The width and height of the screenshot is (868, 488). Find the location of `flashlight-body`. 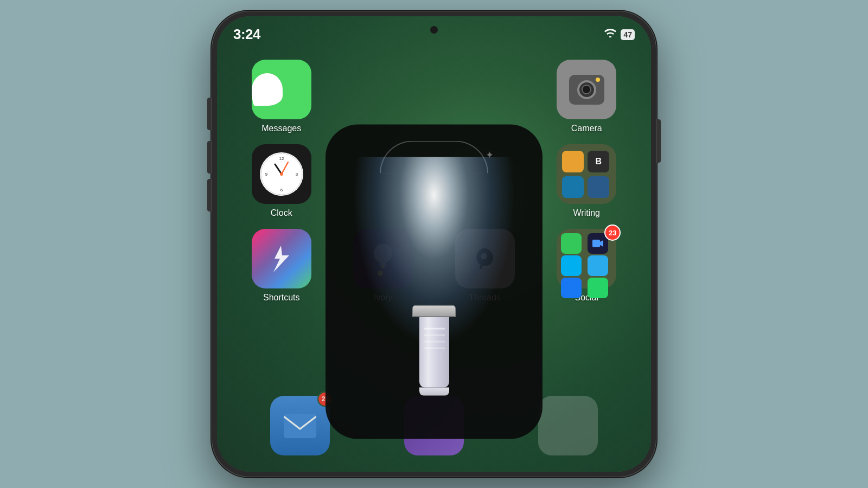

flashlight-body is located at coordinates (434, 350).